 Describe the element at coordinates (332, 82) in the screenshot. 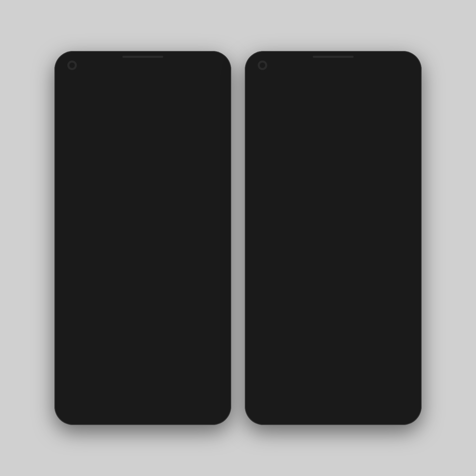

I see `url-text-right: google.com/search?q=ufo+repo` at that location.